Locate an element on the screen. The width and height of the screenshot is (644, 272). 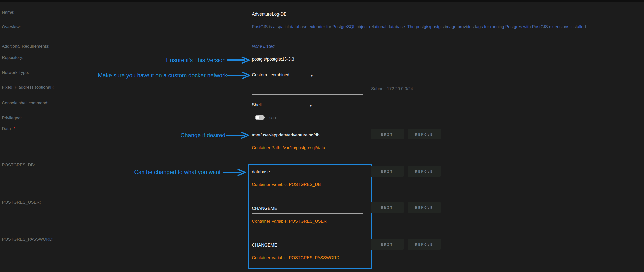
privileged-state: OFF is located at coordinates (274, 118).